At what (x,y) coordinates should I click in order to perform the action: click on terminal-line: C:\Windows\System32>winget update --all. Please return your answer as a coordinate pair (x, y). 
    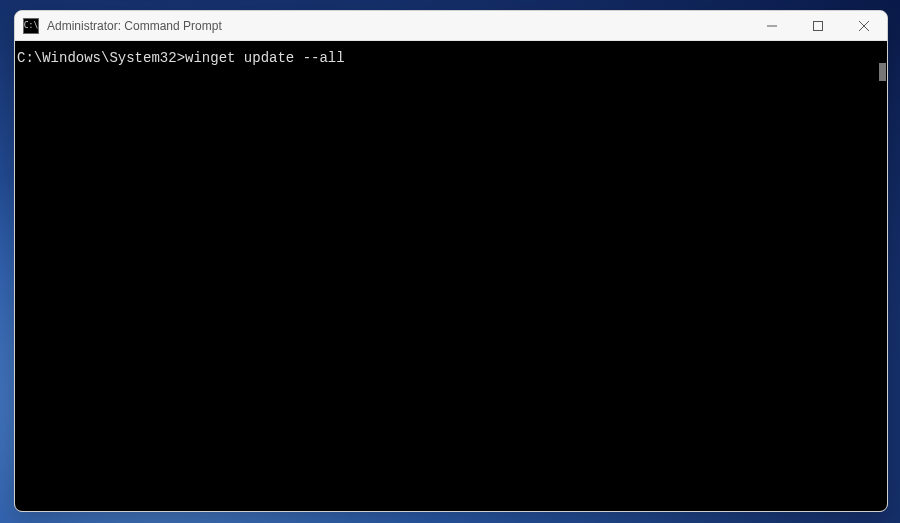
    Looking at the image, I should click on (452, 59).